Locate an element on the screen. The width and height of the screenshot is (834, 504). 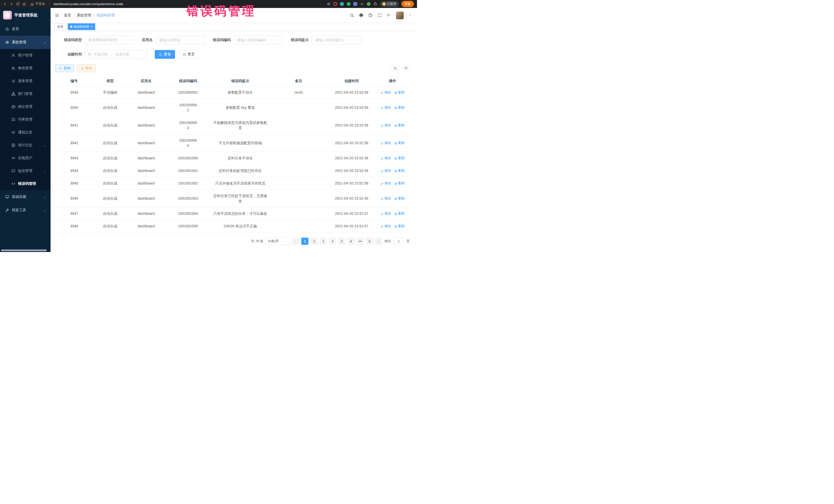
goto-page-input is located at coordinates (399, 241).